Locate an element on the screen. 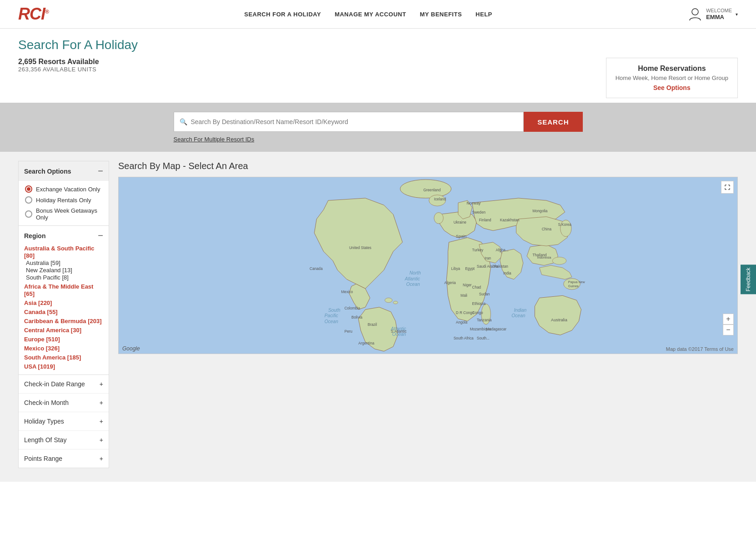 Image resolution: width=756 pixels, height=559 pixels. svg-text: Australia is located at coordinates (559, 320).